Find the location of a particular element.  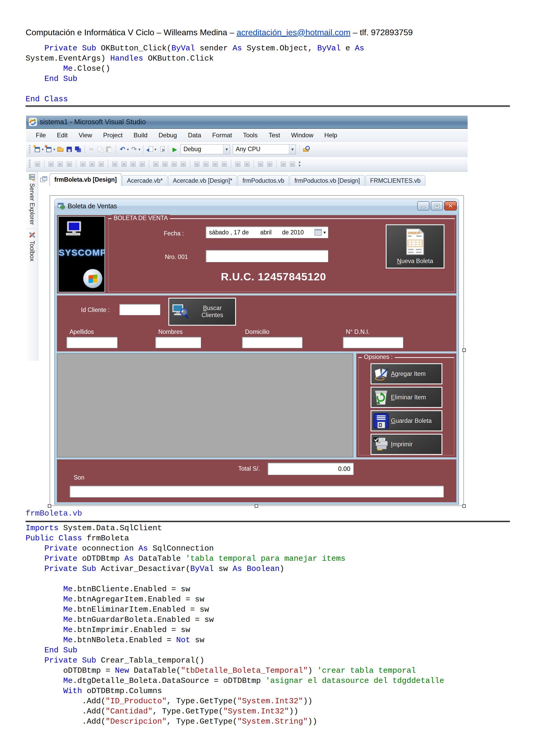

cpu-platform-combo: Any CPU▼ is located at coordinates (264, 149).